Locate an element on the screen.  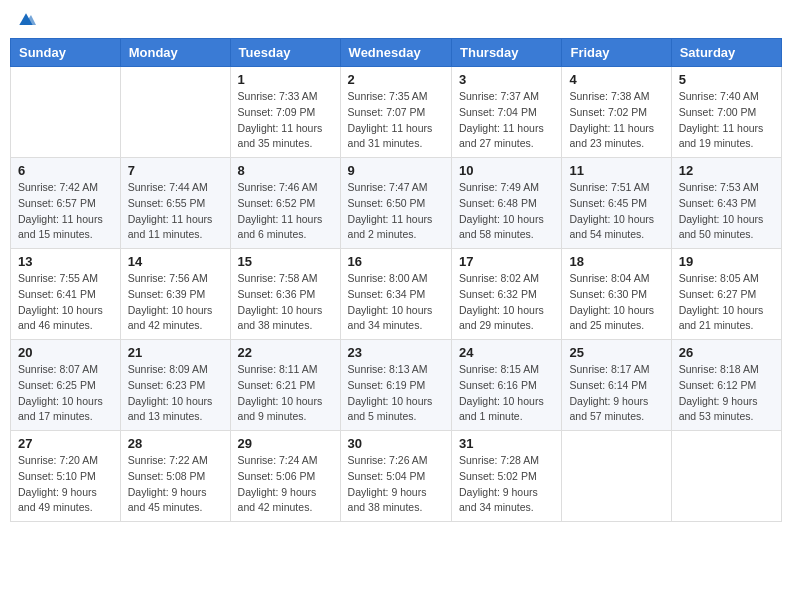
calendar-cell: 21Sunrise: 8:09 AM Sunset: 6:23 PM Dayli… is located at coordinates (175, 386).